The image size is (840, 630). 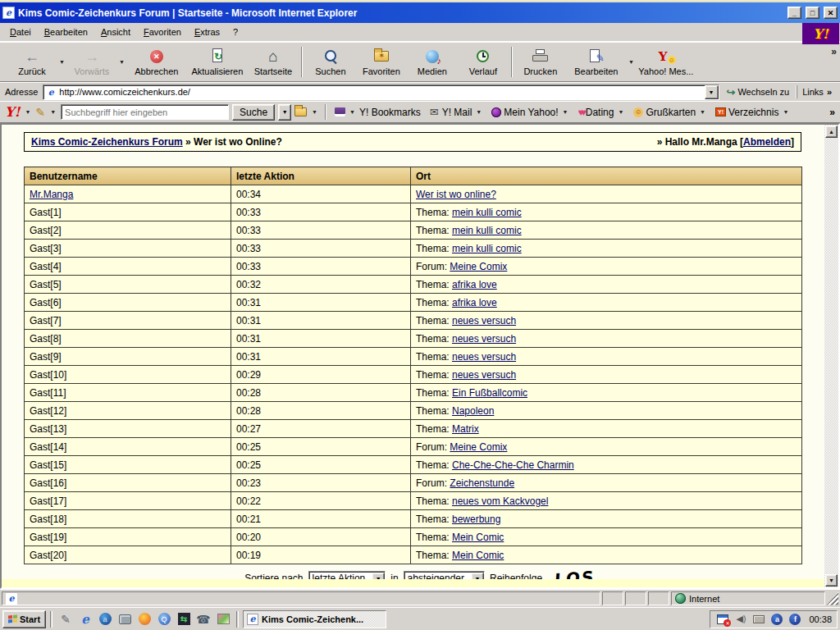 I want to click on address-field: e http://www.comiczeichenkurs.de/ ▼, so click(x=381, y=92).